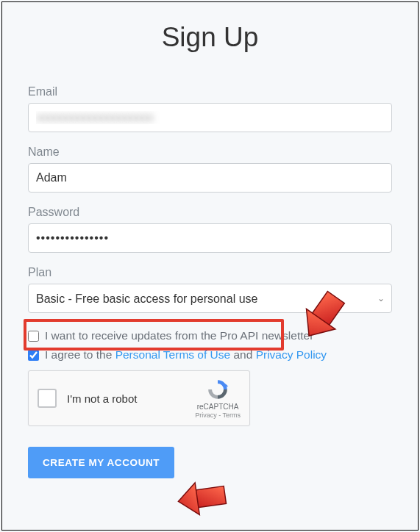  I want to click on newsletter-label: I want to receive updates from the Pro A…, so click(179, 336).